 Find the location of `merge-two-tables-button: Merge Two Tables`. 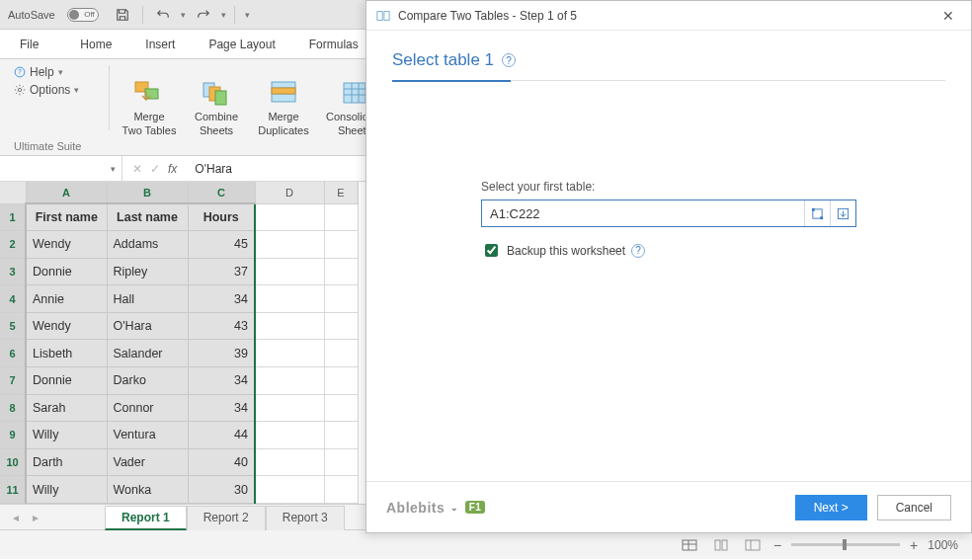

merge-two-tables-button: Merge Two Tables is located at coordinates (149, 107).